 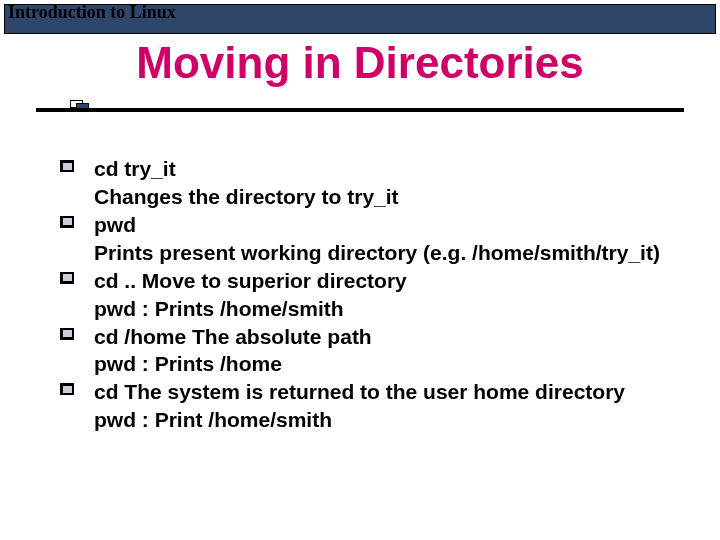 I want to click on item-description: pwd : Print /home/smith, so click(x=382, y=420).